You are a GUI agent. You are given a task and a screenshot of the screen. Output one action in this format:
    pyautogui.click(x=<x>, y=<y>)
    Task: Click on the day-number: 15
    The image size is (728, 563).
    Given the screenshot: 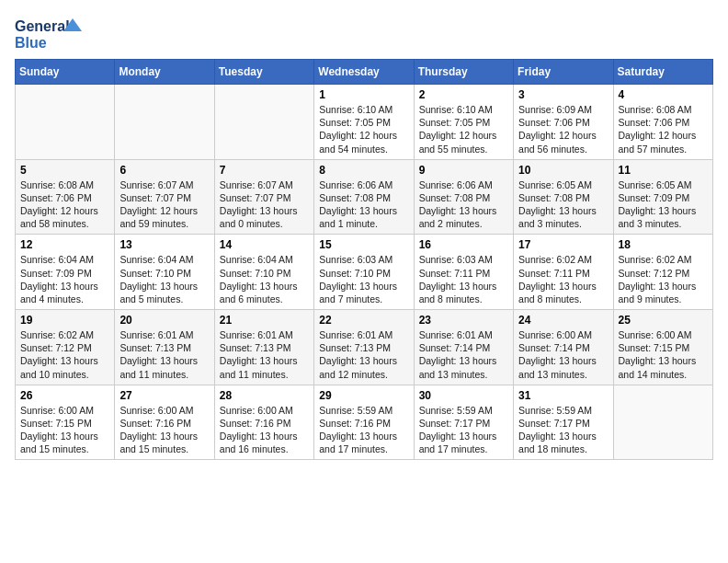 What is the action you would take?
    pyautogui.click(x=364, y=245)
    